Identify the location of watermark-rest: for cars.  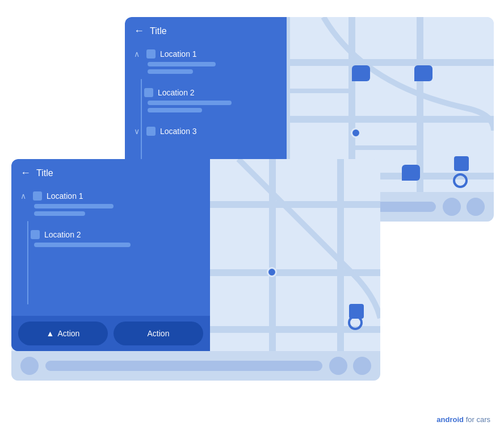
(477, 419).